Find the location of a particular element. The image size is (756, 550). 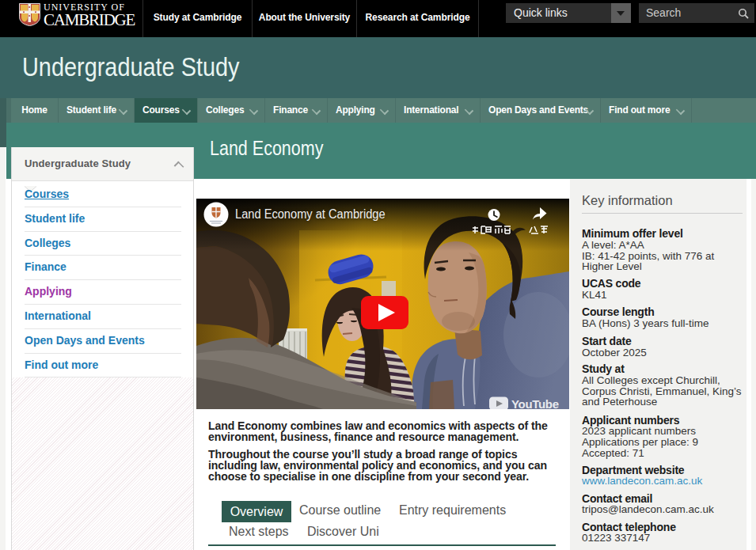

svg-text: YouTube is located at coordinates (535, 404).